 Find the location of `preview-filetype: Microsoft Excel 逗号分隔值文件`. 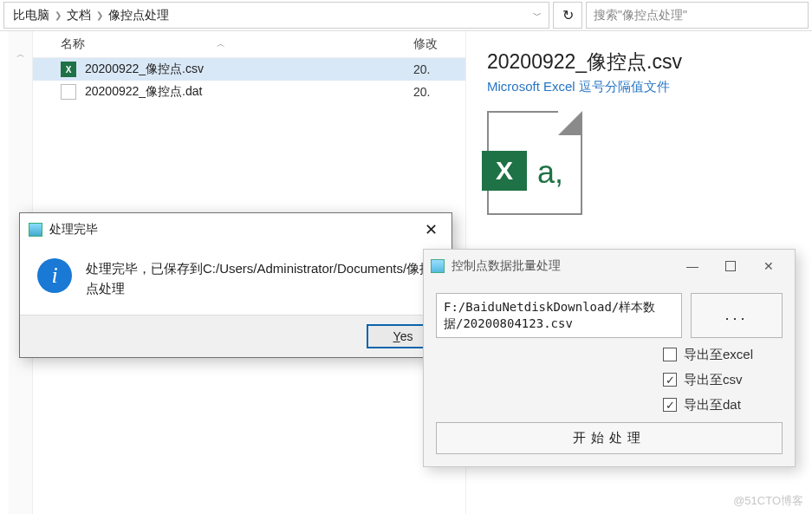

preview-filetype: Microsoft Excel 逗号分隔值文件 is located at coordinates (641, 87).